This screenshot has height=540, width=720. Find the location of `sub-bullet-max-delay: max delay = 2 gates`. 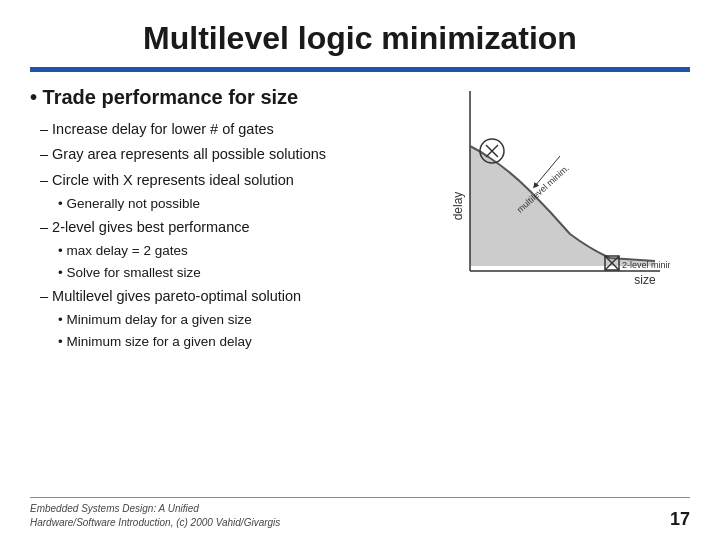

sub-bullet-max-delay: max delay = 2 gates is located at coordinates (235, 252).